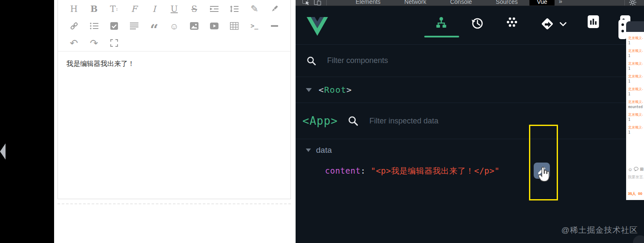  What do you see at coordinates (636, 194) in the screenshot?
I see `chat-stats: 35人 00` at bounding box center [636, 194].